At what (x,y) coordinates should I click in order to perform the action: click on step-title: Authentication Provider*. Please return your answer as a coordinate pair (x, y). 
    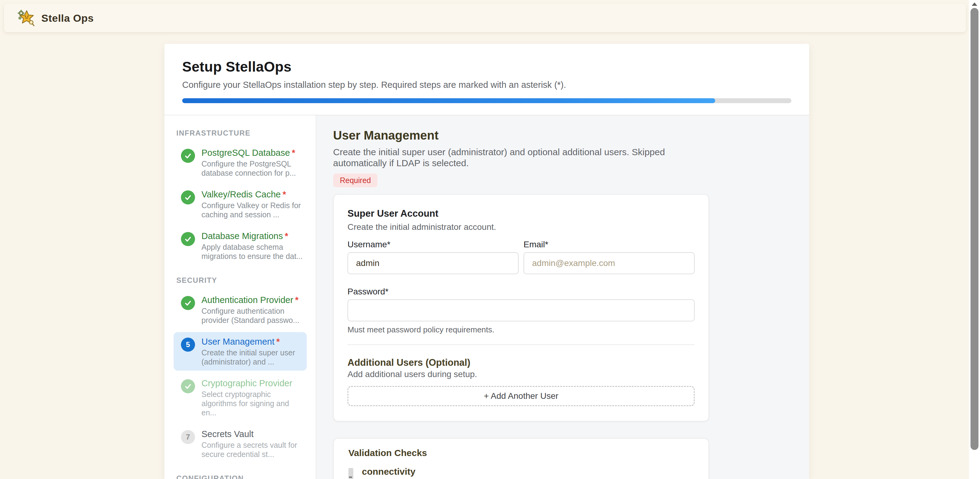
    Looking at the image, I should click on (253, 300).